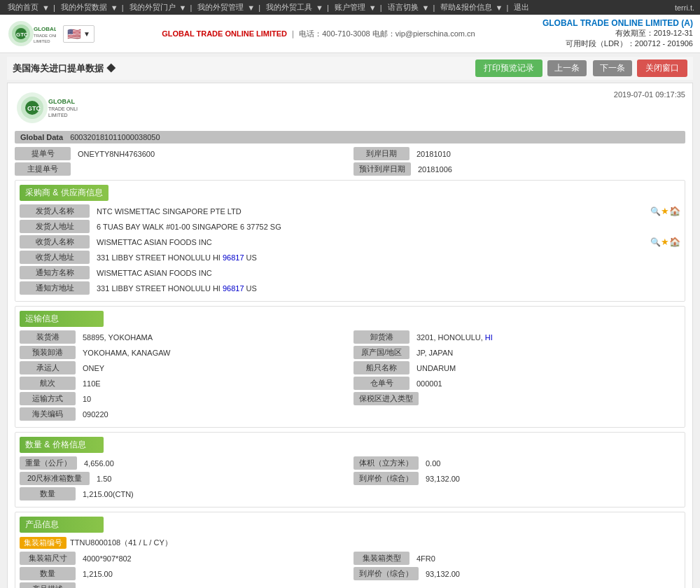  Describe the element at coordinates (350, 463) in the screenshot. I see `qty-row1: 重量（公斤） 4,656.00 体积（立方米） 0.00` at that location.